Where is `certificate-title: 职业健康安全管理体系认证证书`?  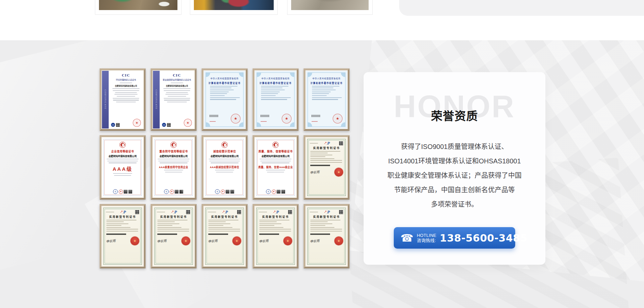 certificate-title: 职业健康安全管理体系认证证书 is located at coordinates (177, 80).